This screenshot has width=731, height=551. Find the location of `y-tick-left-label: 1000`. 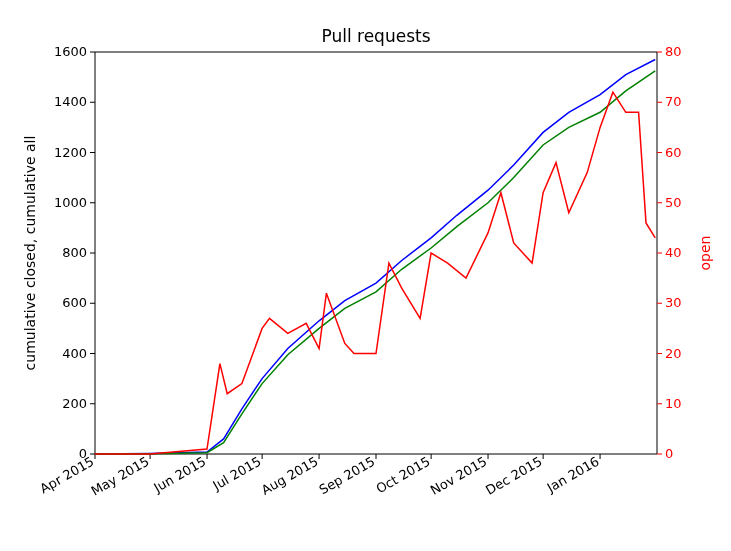

y-tick-left-label: 1000 is located at coordinates (70, 202).